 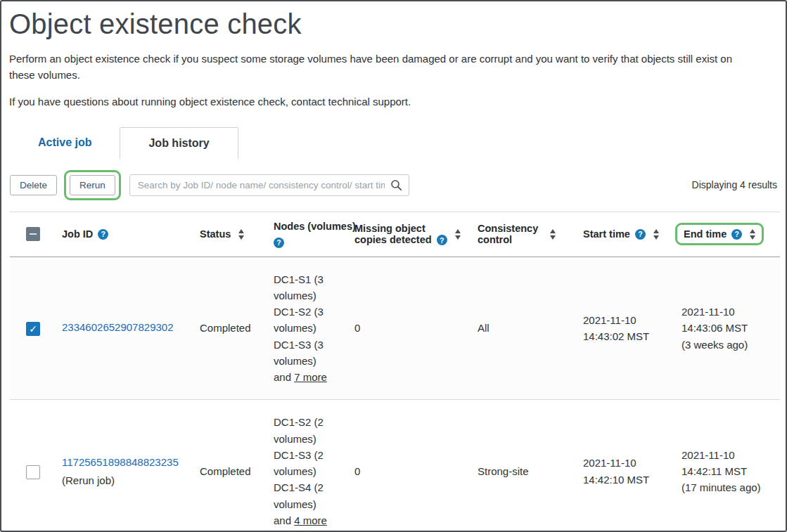 What do you see at coordinates (311, 377) in the screenshot?
I see `more-nodes-link: 7 more` at bounding box center [311, 377].